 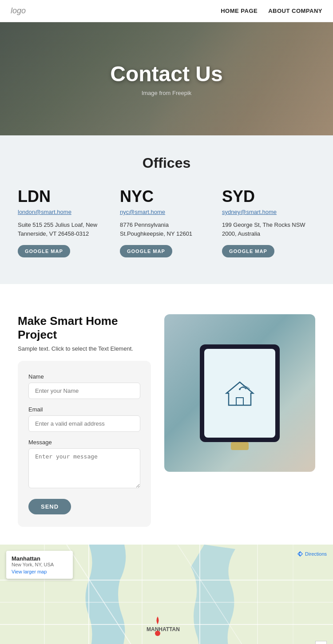 I want to click on office-city-ldn: LDN, so click(x=64, y=197).